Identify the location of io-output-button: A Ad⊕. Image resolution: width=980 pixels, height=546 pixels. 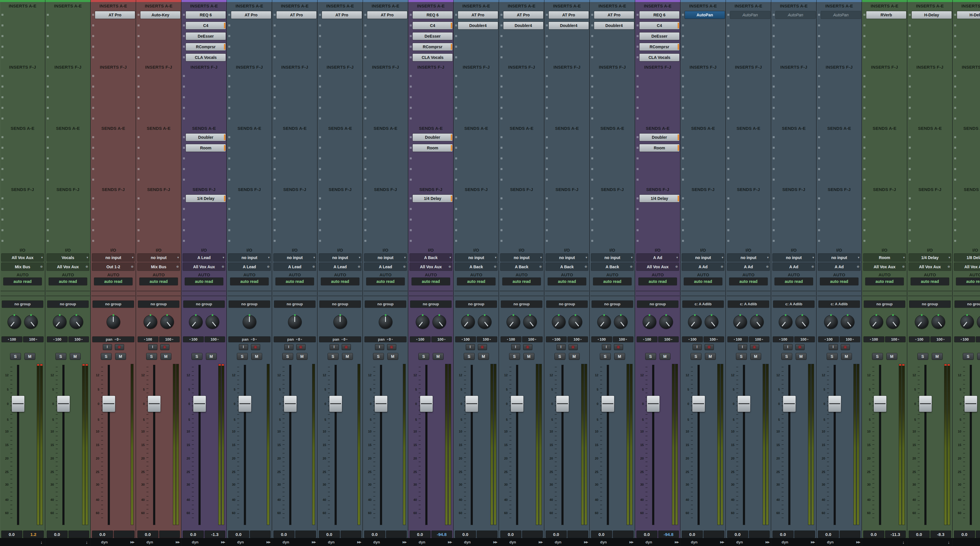
(794, 267).